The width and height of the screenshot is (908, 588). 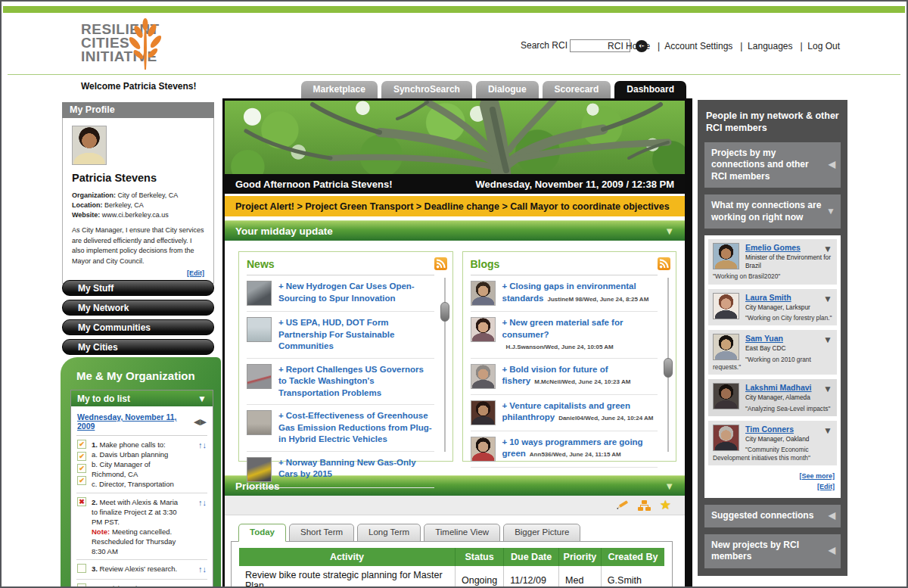 I want to click on my-network-button: My Network, so click(x=138, y=307).